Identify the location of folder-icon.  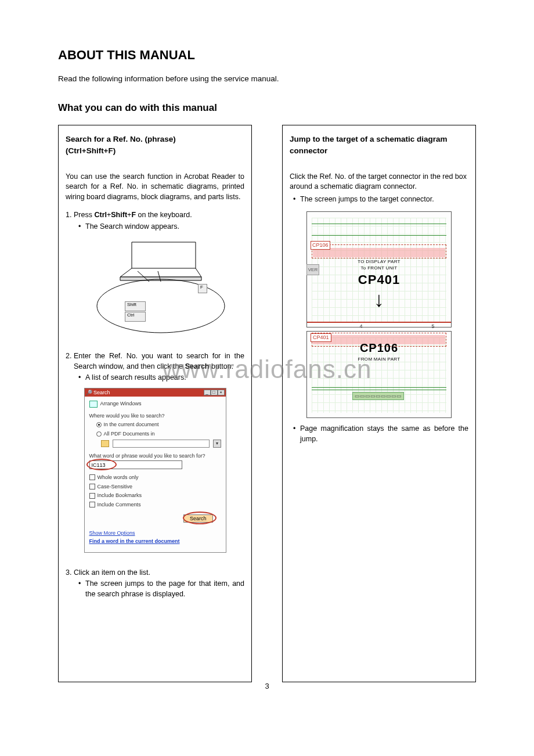
(105, 444).